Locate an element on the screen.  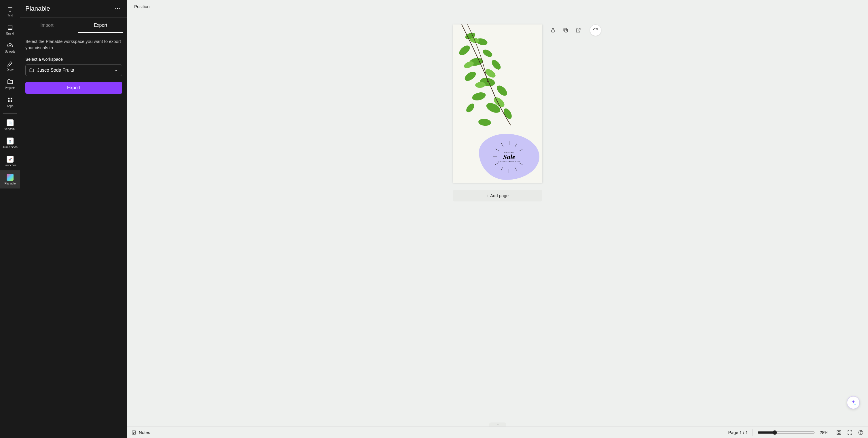
position-button: Position is located at coordinates (142, 7).